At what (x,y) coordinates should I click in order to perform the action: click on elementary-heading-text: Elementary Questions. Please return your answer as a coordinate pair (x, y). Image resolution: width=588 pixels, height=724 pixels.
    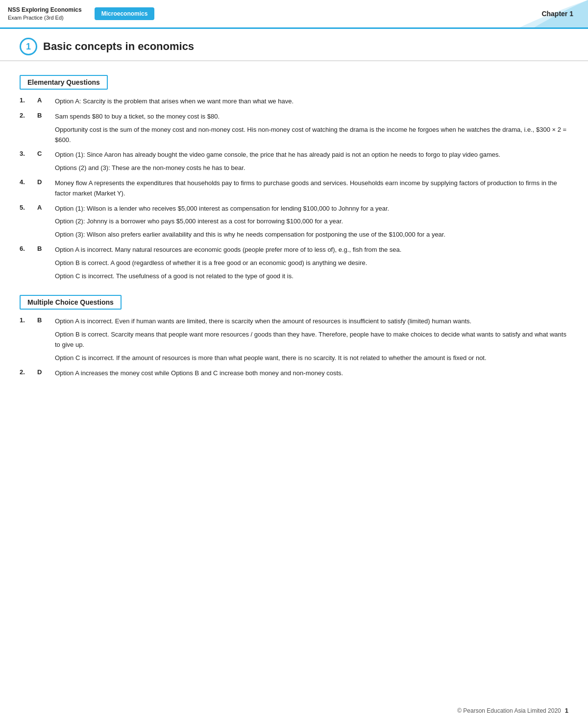
    Looking at the image, I should click on (64, 82).